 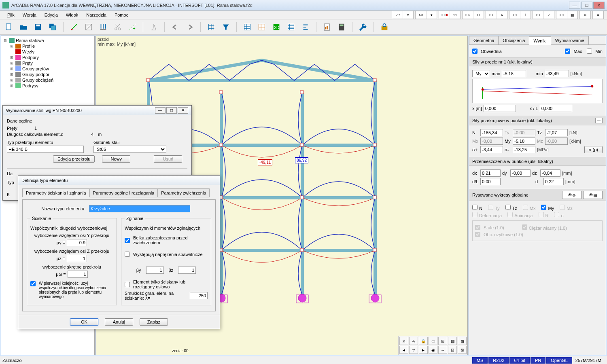 What do you see at coordinates (570, 40) in the screenshot?
I see `tab-wymiarowanie: Wymiarowanie` at bounding box center [570, 40].